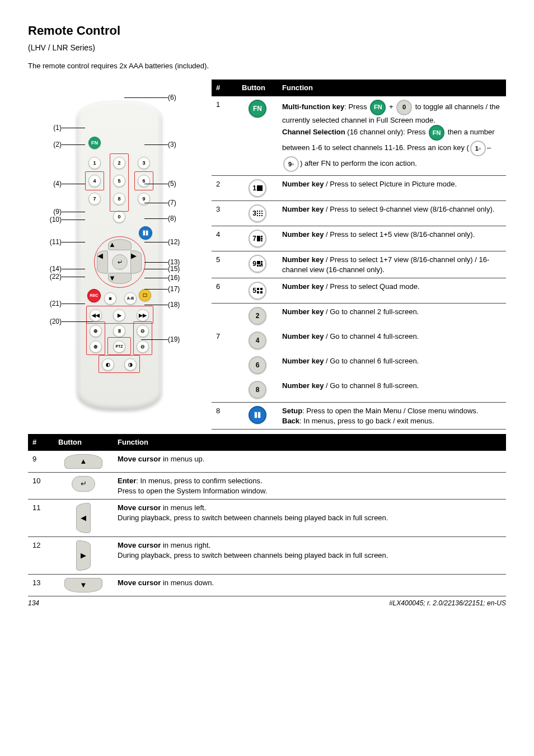 The height and width of the screenshot is (756, 534). What do you see at coordinates (83, 586) in the screenshot?
I see `row-btn: ▼` at bounding box center [83, 586].